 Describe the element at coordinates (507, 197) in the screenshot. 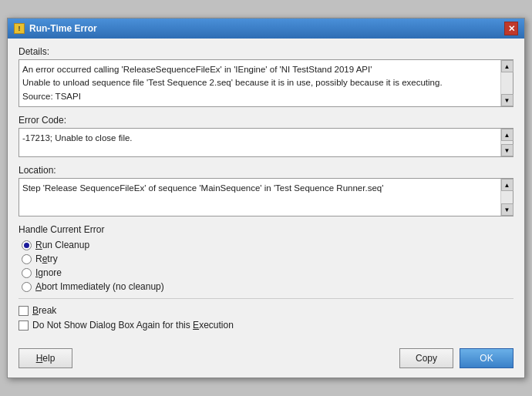

I see `loc-scroll-track` at that location.